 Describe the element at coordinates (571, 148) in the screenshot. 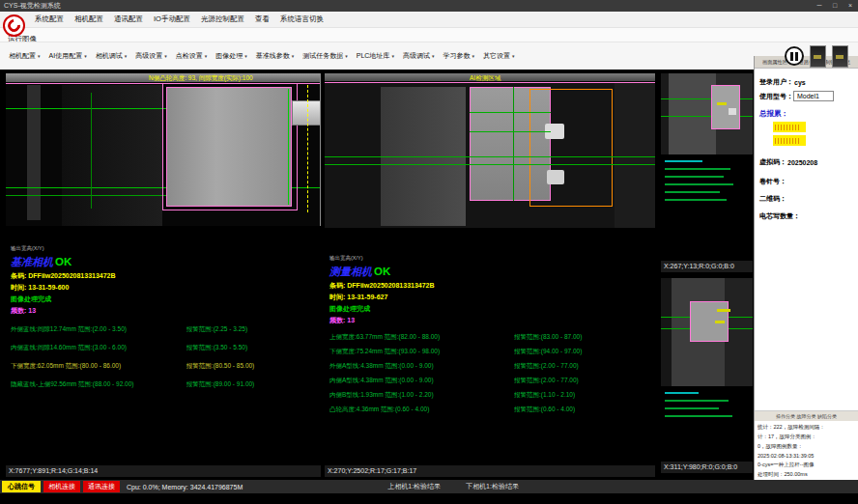

I see `overlay-orange-rect` at that location.